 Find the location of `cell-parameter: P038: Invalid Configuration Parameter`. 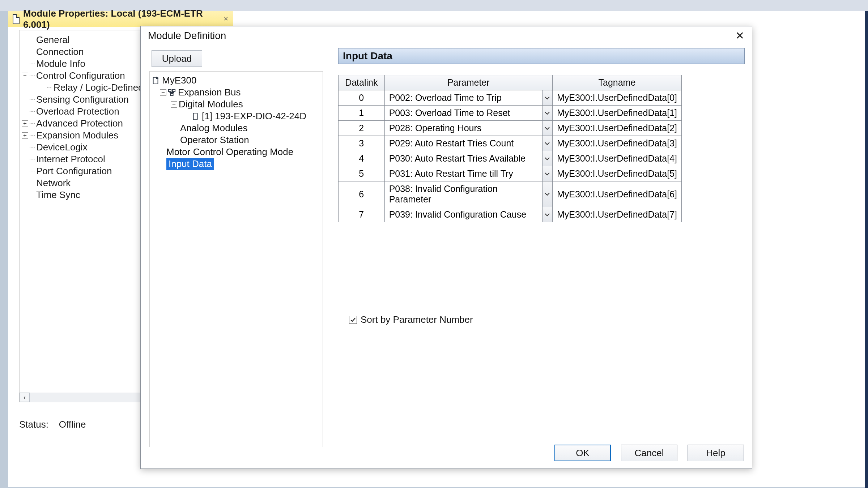

cell-parameter: P038: Invalid Configuration Parameter is located at coordinates (468, 194).